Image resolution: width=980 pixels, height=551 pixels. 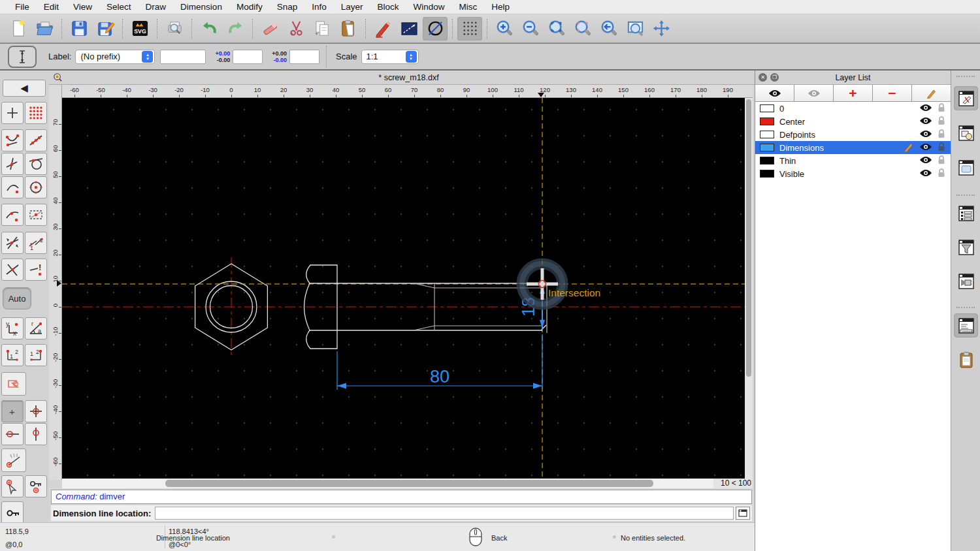 What do you see at coordinates (36, 434) in the screenshot?
I see `restrict-vertical-button` at bounding box center [36, 434].